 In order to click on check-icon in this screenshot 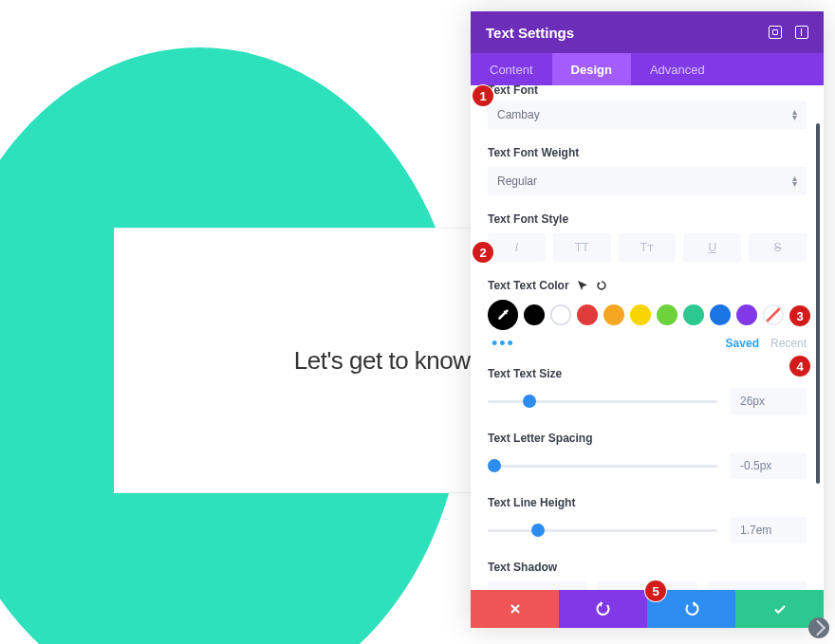, I will do `click(780, 609)`.